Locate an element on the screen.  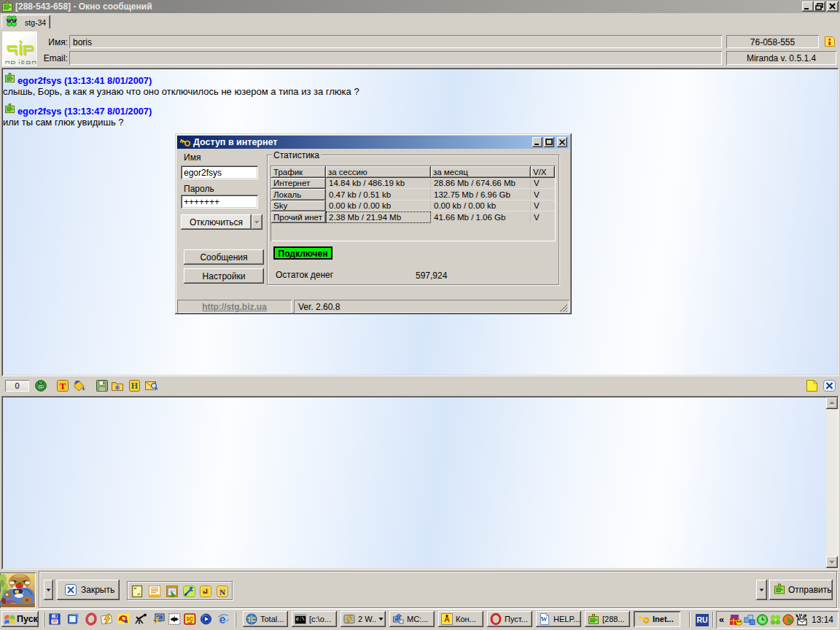
svg-text: TC is located at coordinates (251, 620).